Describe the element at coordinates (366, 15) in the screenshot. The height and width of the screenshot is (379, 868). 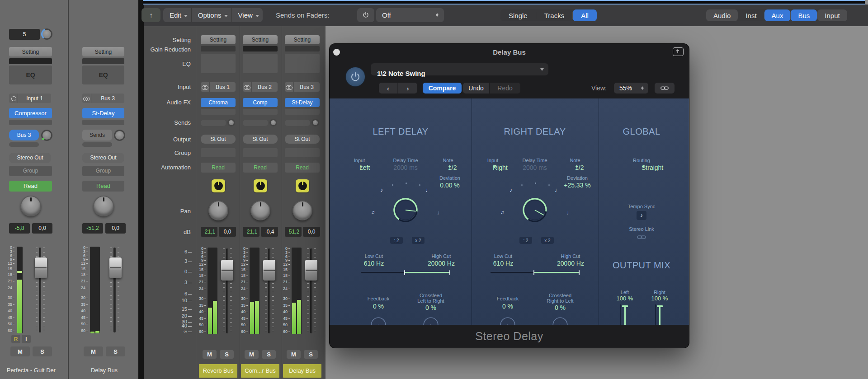
I see `sends-on-faders-power-button` at that location.